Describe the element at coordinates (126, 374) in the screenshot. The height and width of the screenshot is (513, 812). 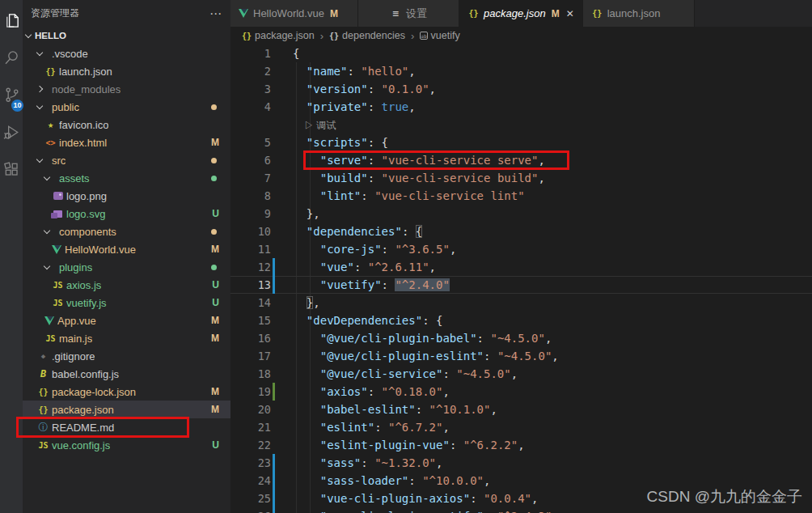
I see `tree-item-babel-config-js: Bbabel.config.js` at that location.